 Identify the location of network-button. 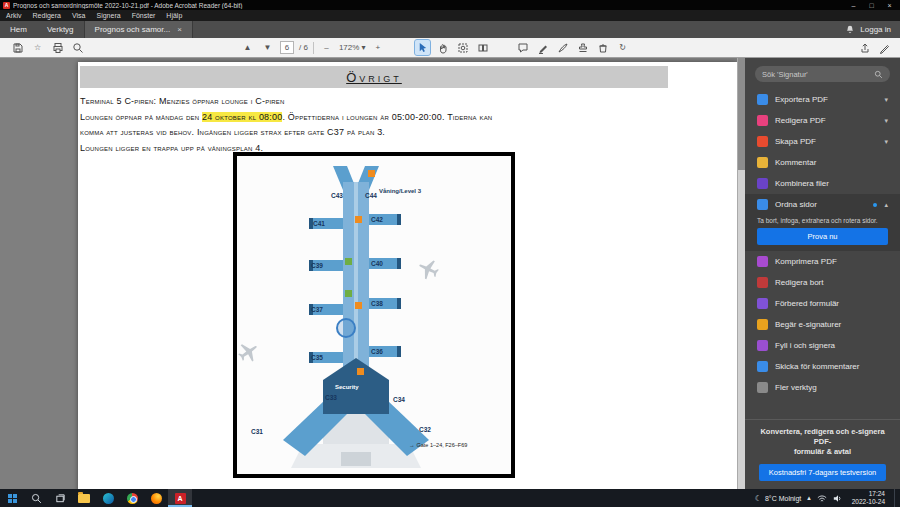
(822, 498).